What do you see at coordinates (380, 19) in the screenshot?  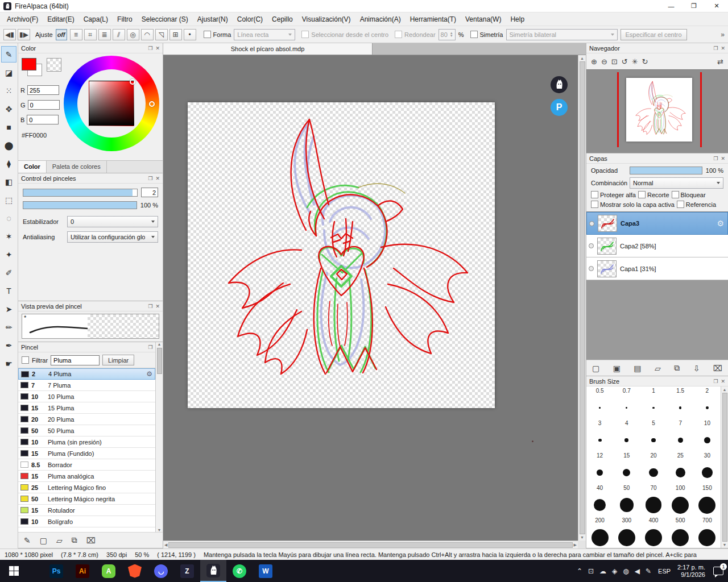 I see `menu-item: Animación(A)` at bounding box center [380, 19].